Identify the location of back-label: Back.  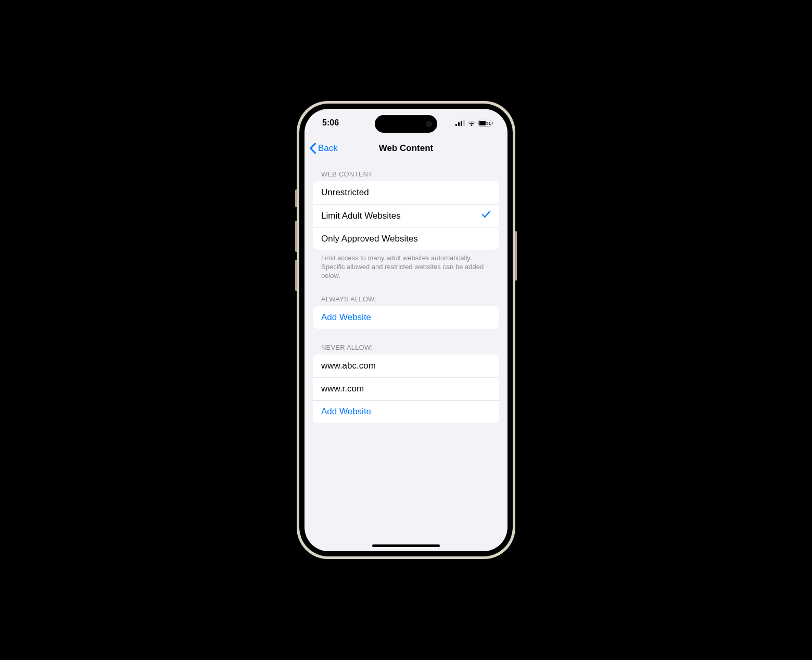
(328, 148).